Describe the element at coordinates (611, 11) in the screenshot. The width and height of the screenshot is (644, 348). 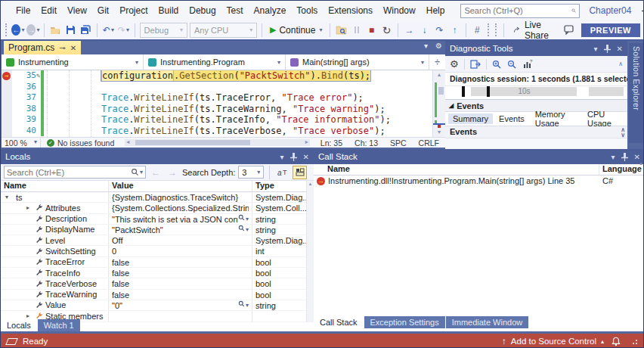
I see `repository-name: Chapter04` at that location.